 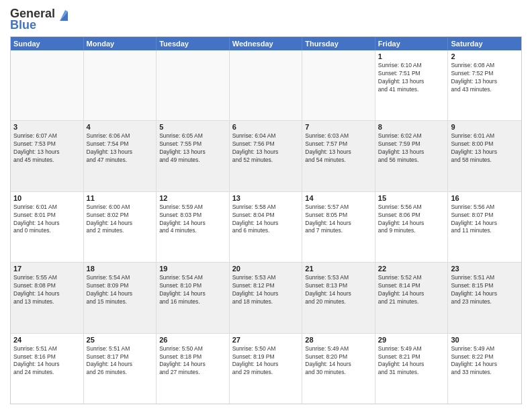 What do you see at coordinates (412, 220) in the screenshot?
I see `cell-text-15: Sunrise: 5:56 AM Sunset: 8:06 PM Dayligh…` at bounding box center [412, 220].